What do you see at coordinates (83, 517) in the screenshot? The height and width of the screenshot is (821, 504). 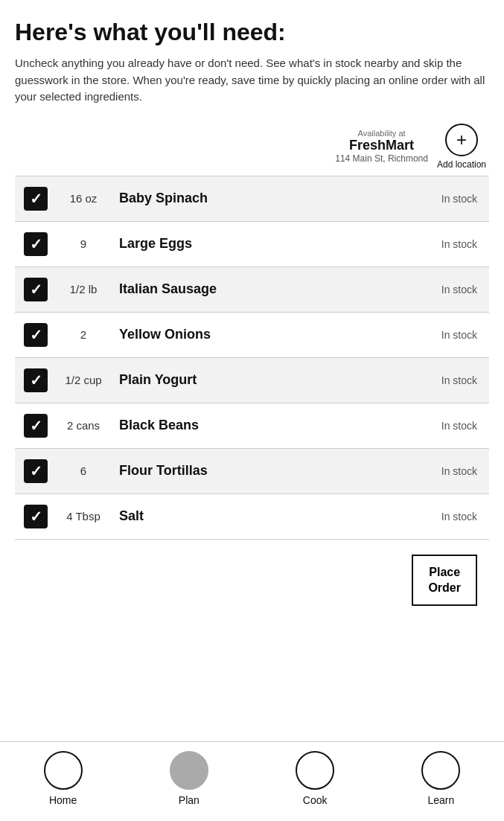 I see `qty-cell: 4 Tbsp` at bounding box center [83, 517].